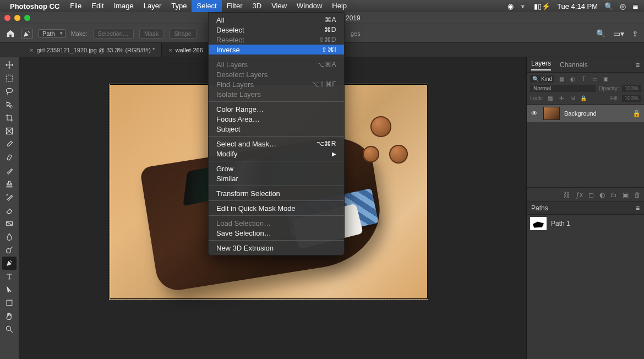  I want to click on path-row: Path 1, so click(586, 224).